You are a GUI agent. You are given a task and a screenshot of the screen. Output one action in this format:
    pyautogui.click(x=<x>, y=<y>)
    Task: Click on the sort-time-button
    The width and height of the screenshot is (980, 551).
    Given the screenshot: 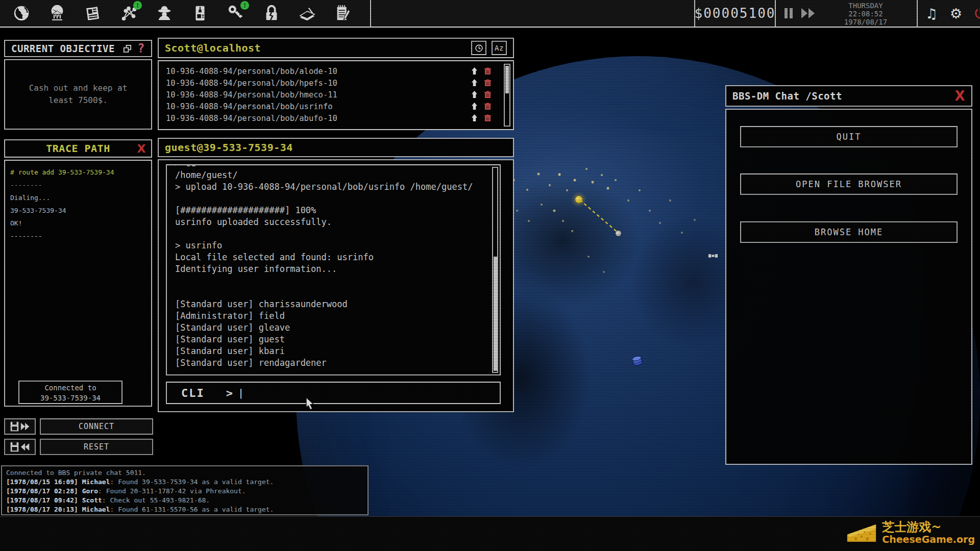 What is the action you would take?
    pyautogui.click(x=479, y=48)
    